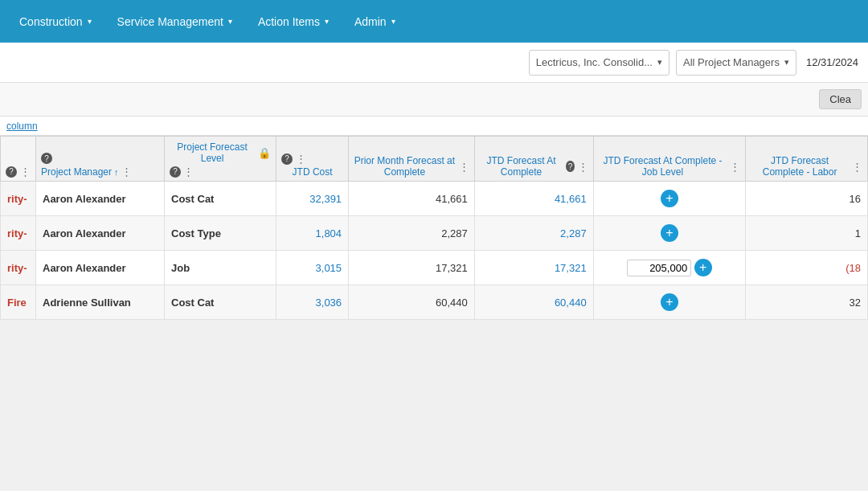  What do you see at coordinates (175, 172) in the screenshot?
I see `help-icon-fl: ?` at bounding box center [175, 172].